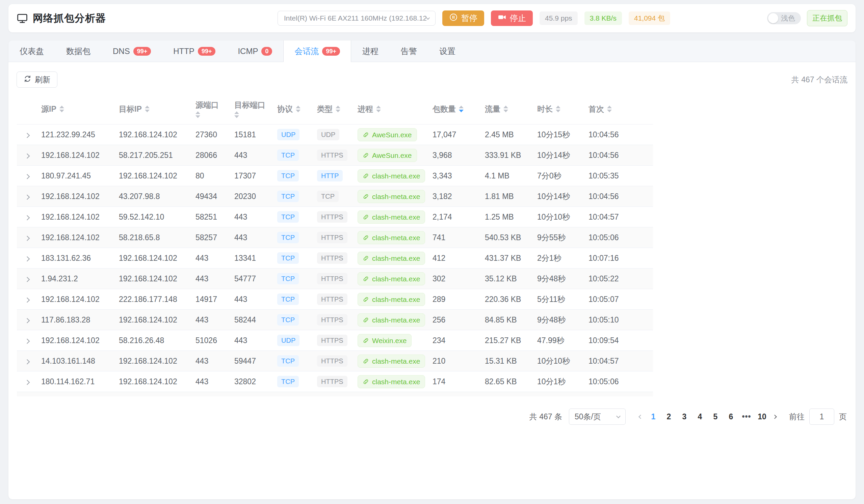  I want to click on table-row: 192.168.124.10258.217.205.25128066443TCP…, so click(335, 155).